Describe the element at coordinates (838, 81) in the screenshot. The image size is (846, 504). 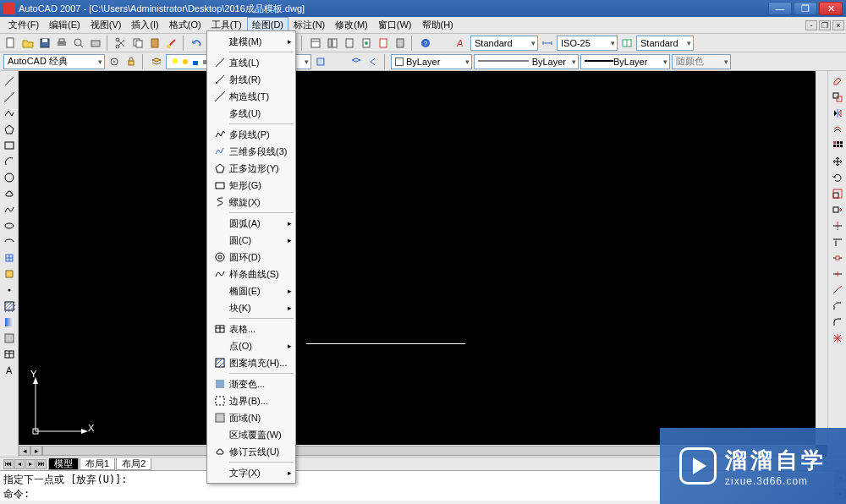
I see `erase-icon` at that location.